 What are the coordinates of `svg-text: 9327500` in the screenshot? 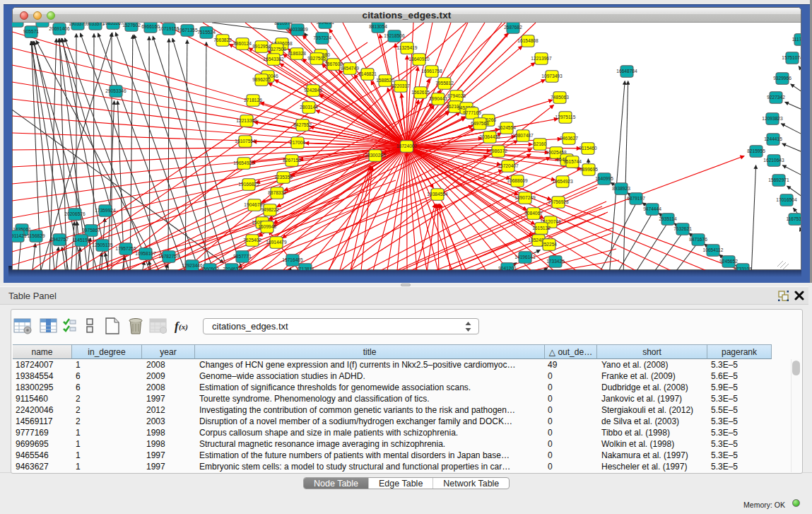 It's located at (277, 49).